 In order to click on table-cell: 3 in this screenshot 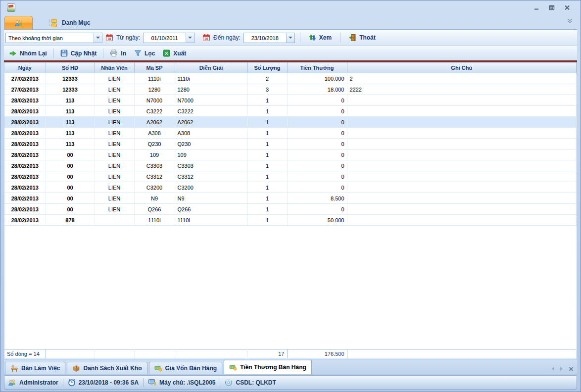, I will do `click(267, 90)`.